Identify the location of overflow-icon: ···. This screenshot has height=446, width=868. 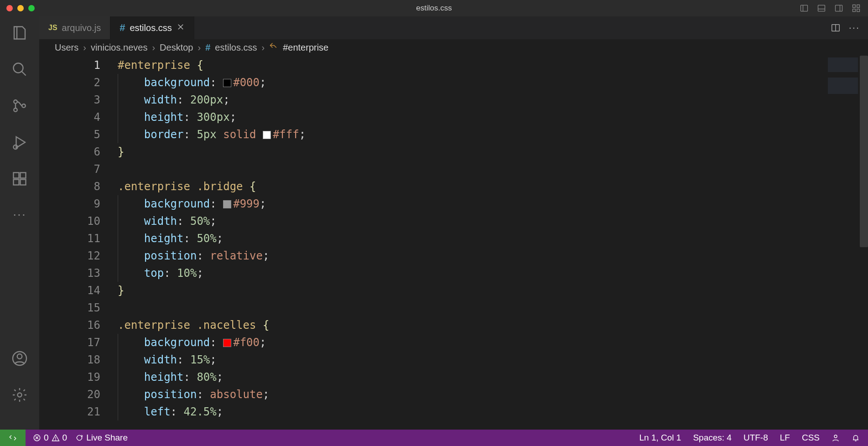
(19, 214).